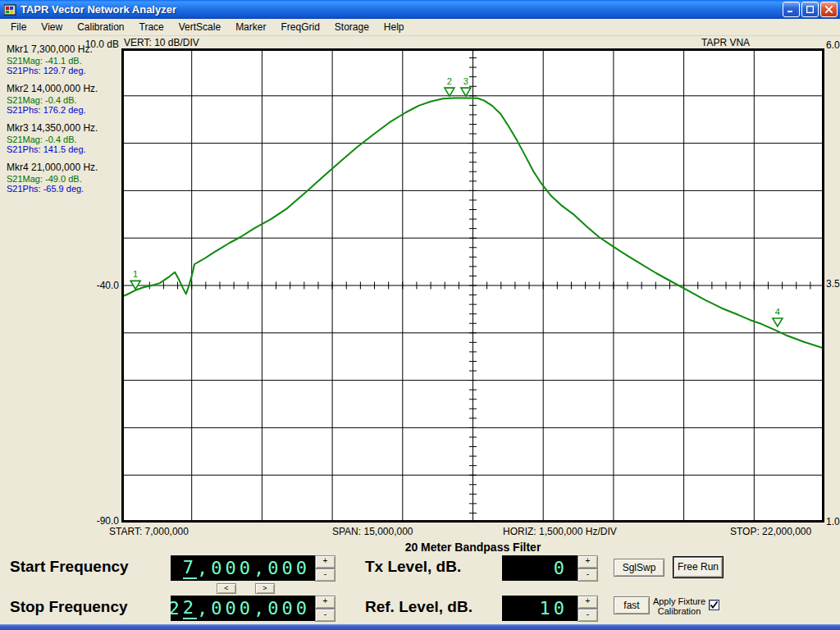  I want to click on right-scale-bottom: 1.0SWR, so click(833, 522).